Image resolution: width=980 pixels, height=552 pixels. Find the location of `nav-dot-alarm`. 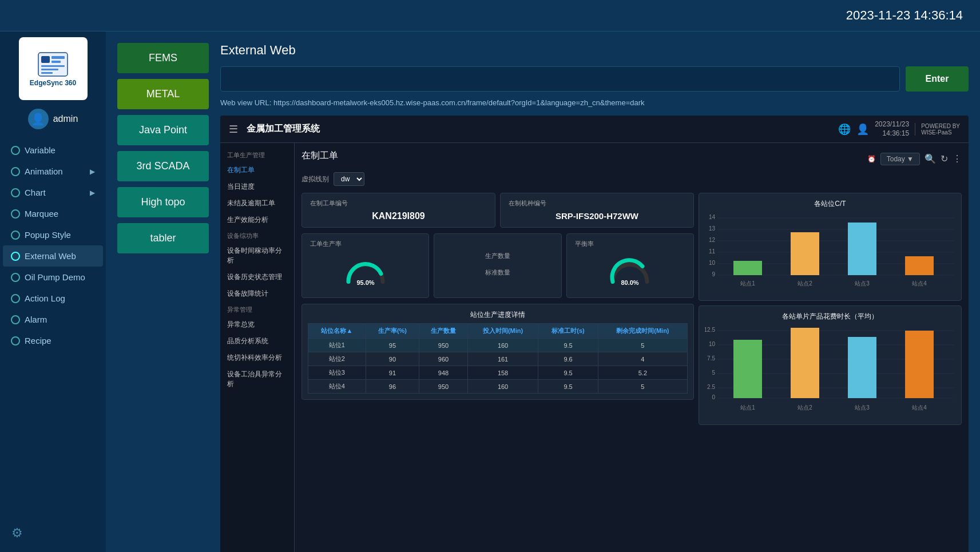

nav-dot-alarm is located at coordinates (15, 320).